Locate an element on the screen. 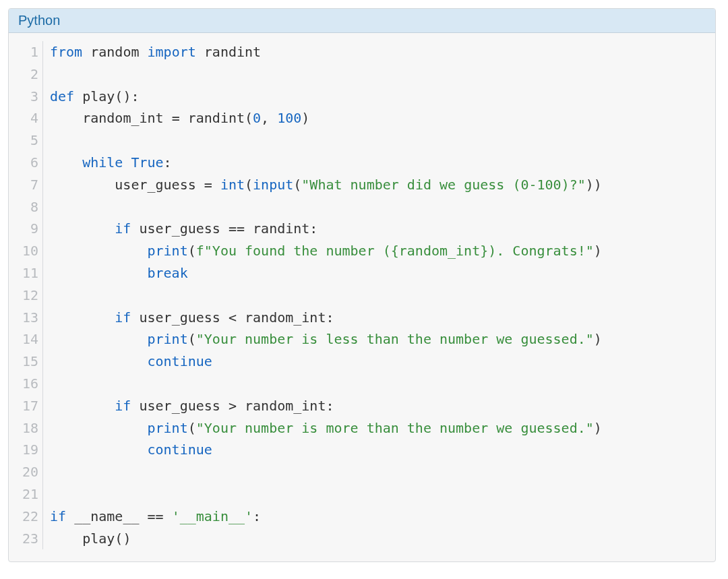 This screenshot has width=728, height=579. code-line: if user_guess < random_int: is located at coordinates (326, 318).